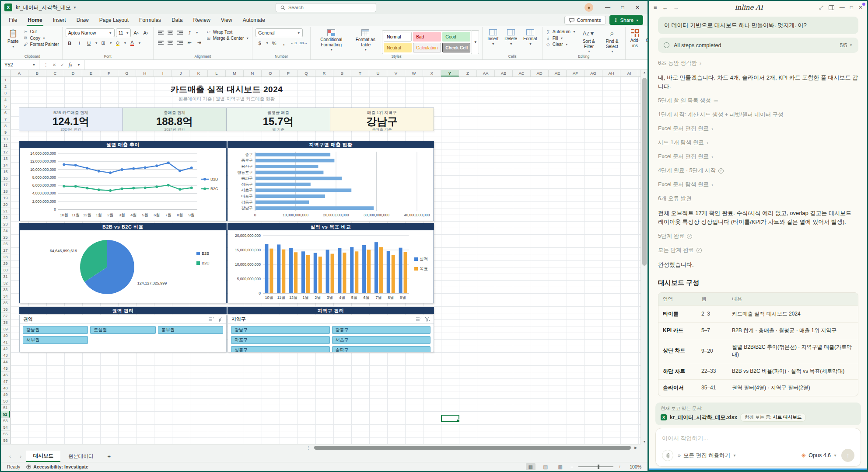  What do you see at coordinates (123, 33) in the screenshot?
I see `font-size-select: 11▼` at bounding box center [123, 33].